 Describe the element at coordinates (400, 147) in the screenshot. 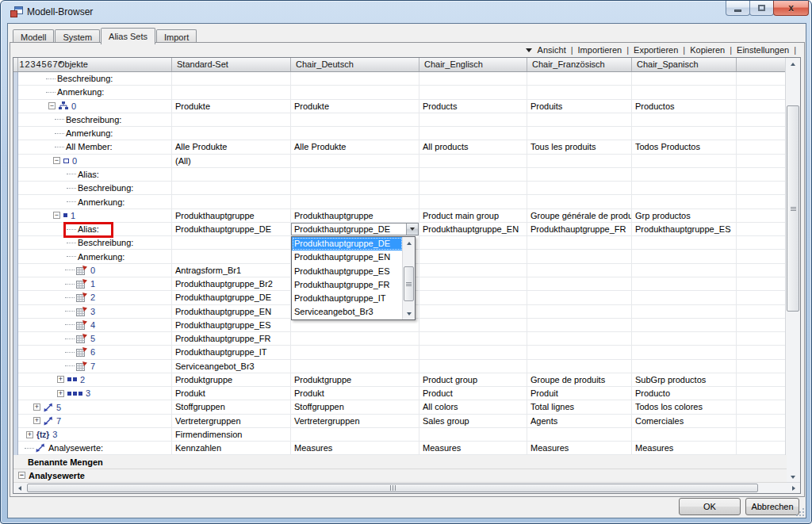

I see `table-row: All Member:Alle ProdukteAlle ProdukteAll…` at that location.